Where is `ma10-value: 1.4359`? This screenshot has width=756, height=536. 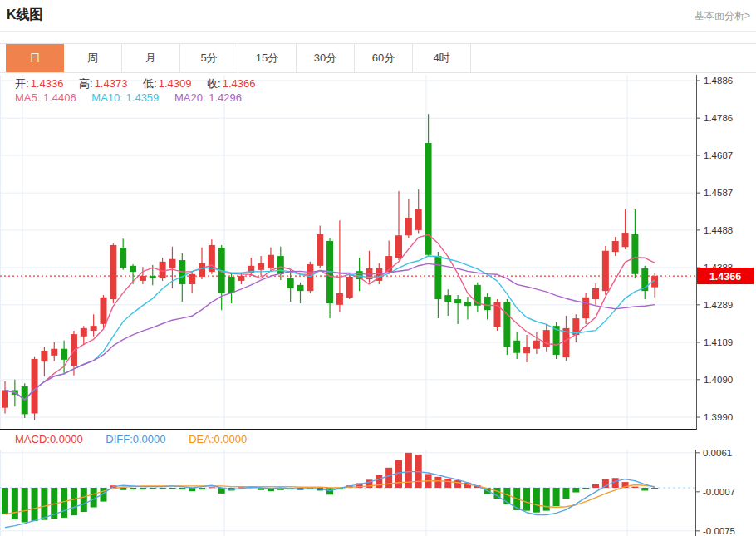
ma10-value: 1.4359 is located at coordinates (143, 98).